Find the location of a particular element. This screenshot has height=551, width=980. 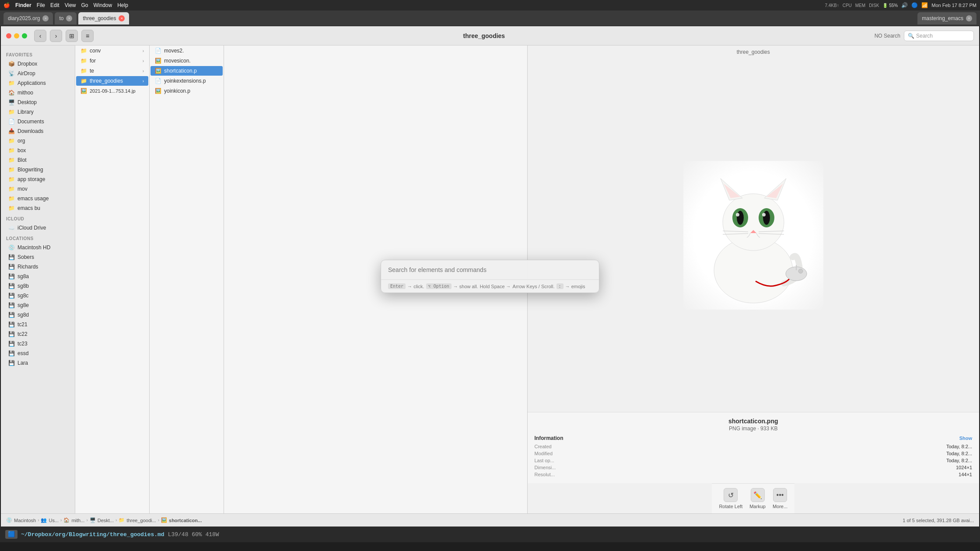

info-show-link: Show is located at coordinates (966, 438).